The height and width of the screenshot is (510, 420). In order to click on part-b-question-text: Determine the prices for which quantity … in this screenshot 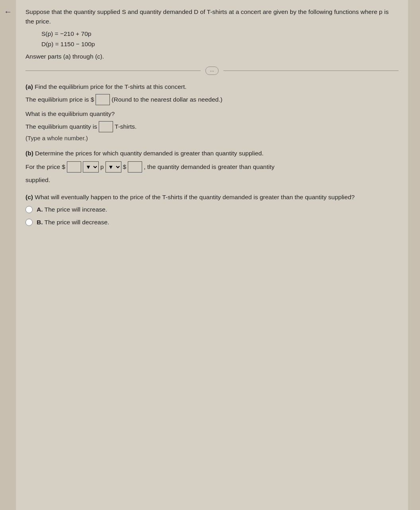, I will do `click(149, 153)`.